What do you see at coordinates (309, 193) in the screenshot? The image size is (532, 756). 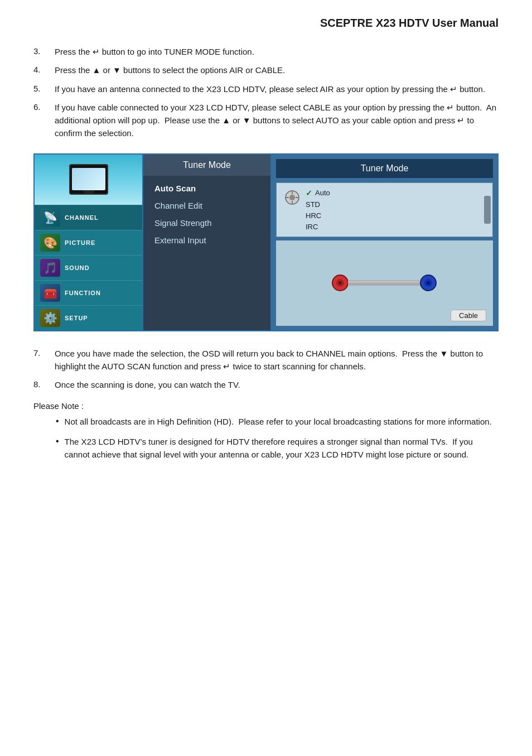 I see `check-icon: ✓` at bounding box center [309, 193].